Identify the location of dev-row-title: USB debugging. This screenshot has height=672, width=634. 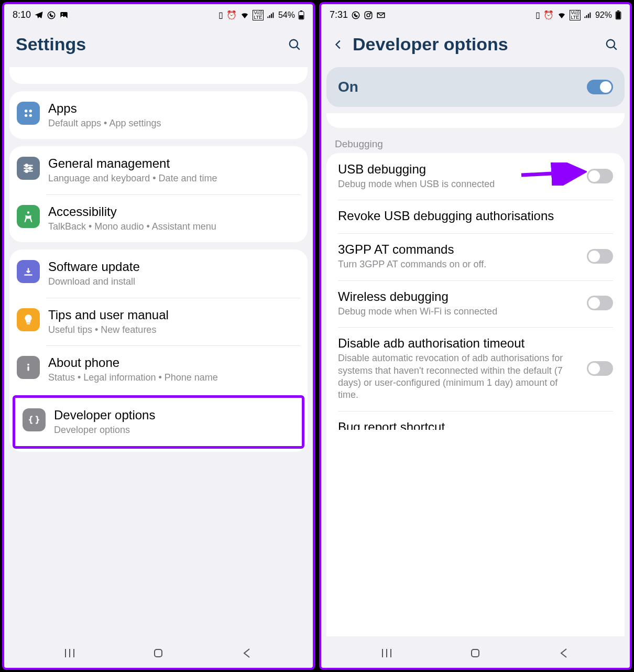
(459, 169).